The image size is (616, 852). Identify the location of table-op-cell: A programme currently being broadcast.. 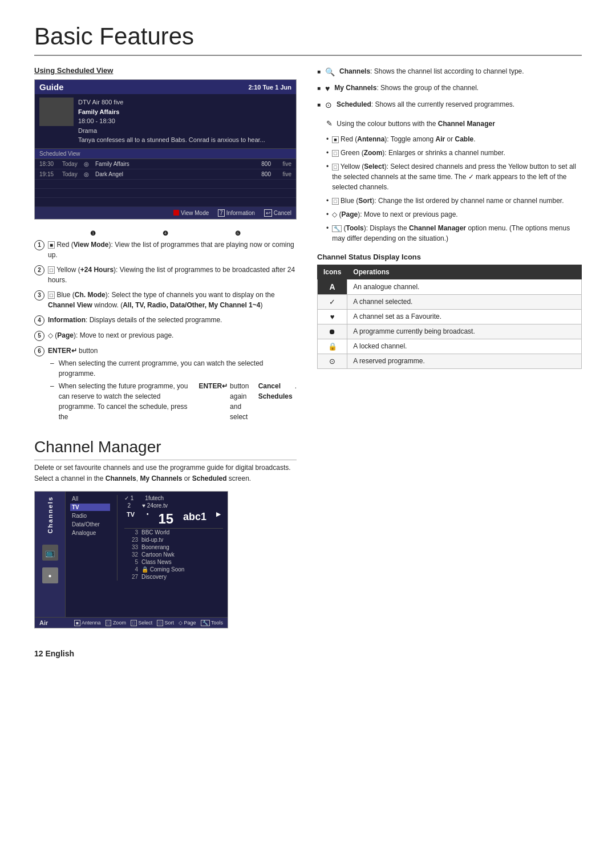
(464, 331).